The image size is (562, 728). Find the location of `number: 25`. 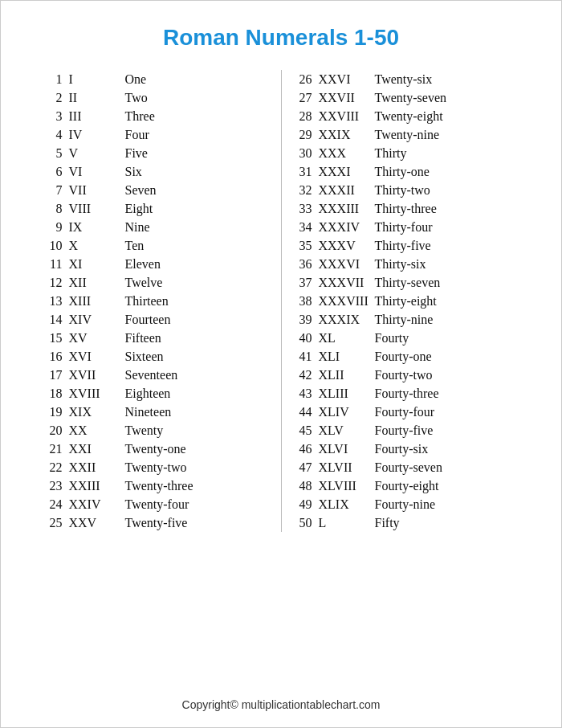

number: 25 is located at coordinates (55, 523).